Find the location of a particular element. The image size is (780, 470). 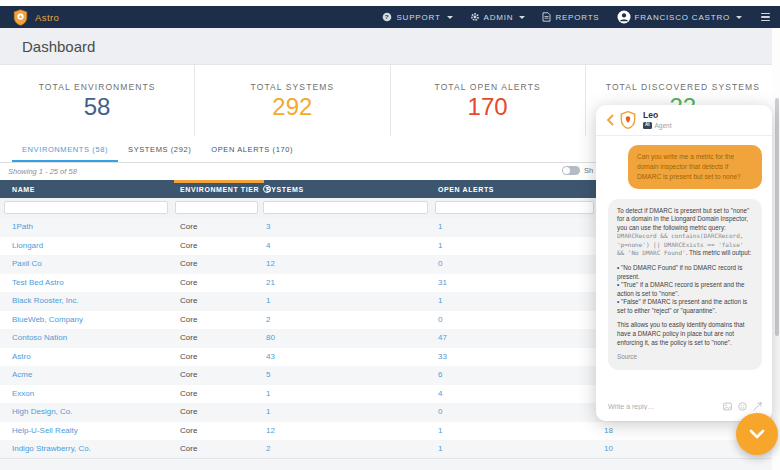

environment-link: Exxon is located at coordinates (23, 394).